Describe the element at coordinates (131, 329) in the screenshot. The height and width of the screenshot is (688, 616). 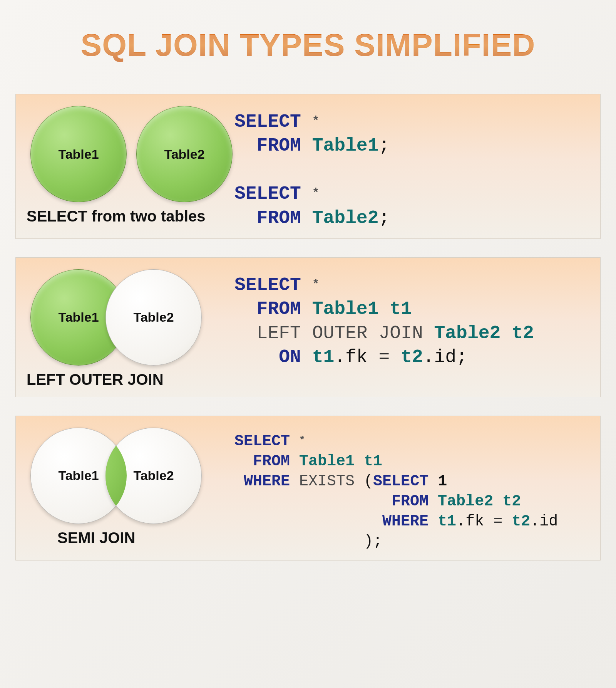
I see `venn-diagram-col: Table1 Table2 LEFT OUTER JOIN` at that location.